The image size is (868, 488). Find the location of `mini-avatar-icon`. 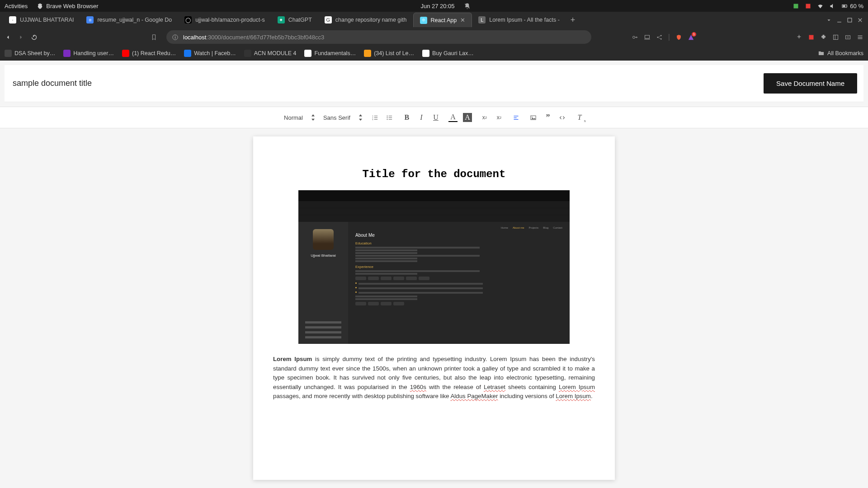

mini-avatar-icon is located at coordinates (323, 239).